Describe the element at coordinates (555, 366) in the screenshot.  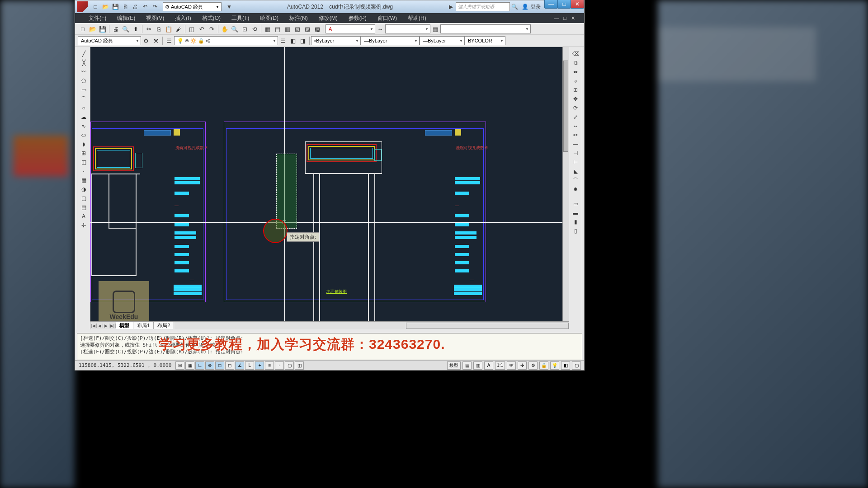
I see `hardware-accel-icon: 💡` at that location.